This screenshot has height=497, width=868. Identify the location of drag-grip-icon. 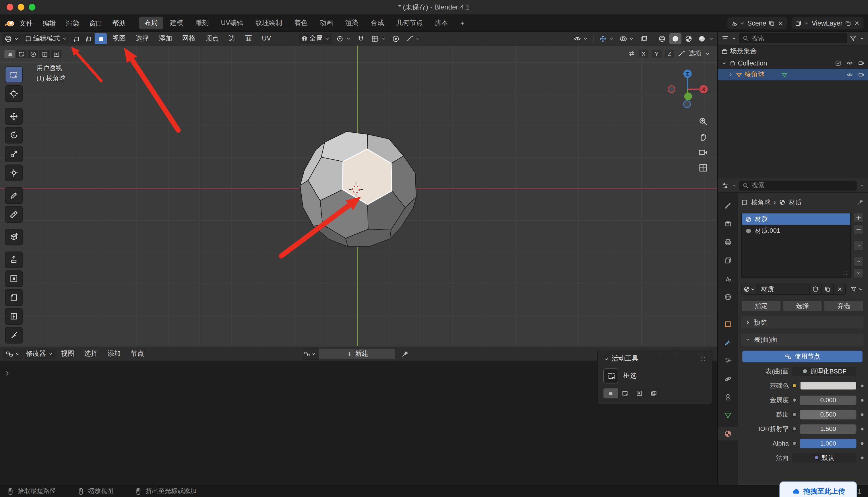
(703, 358).